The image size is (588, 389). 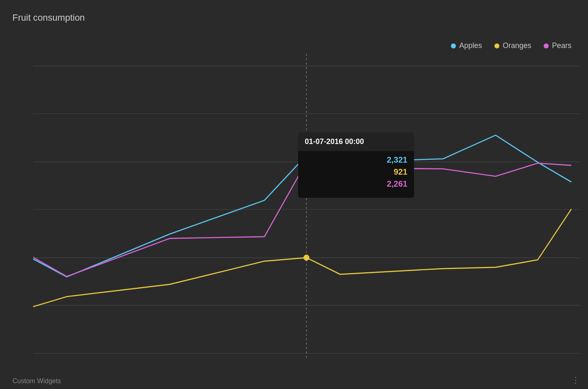 What do you see at coordinates (356, 160) in the screenshot?
I see `tooltip-apples-value: 2,321` at bounding box center [356, 160].